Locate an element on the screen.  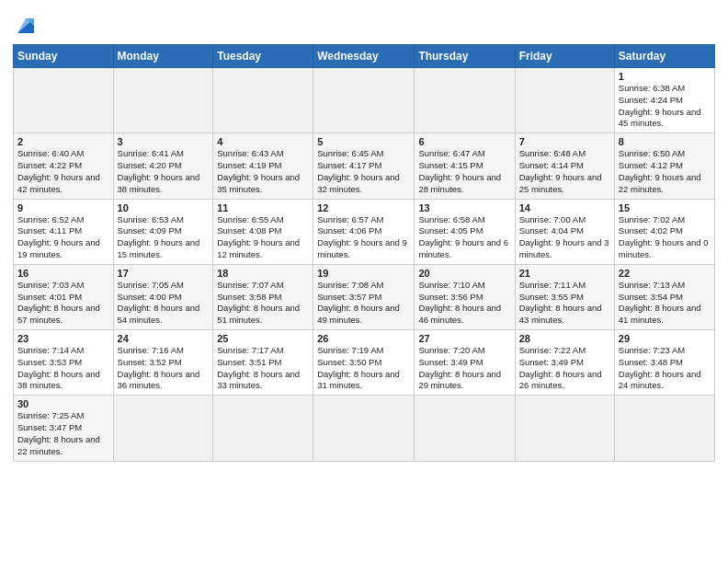
day-info: Sunrise: 6:47 AM Sunset: 4:15 PM Dayligh… is located at coordinates (464, 171).